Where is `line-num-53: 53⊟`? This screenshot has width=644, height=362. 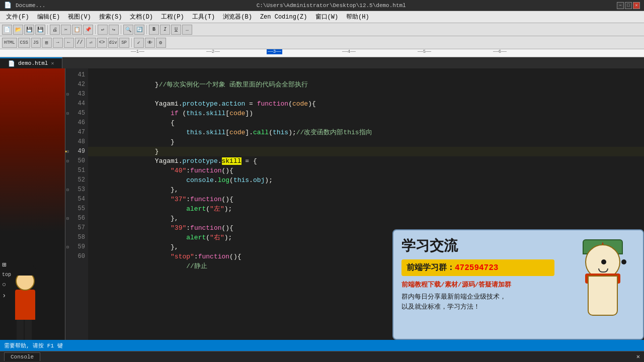
line-num-53: 53⊟ is located at coordinates (76, 190).